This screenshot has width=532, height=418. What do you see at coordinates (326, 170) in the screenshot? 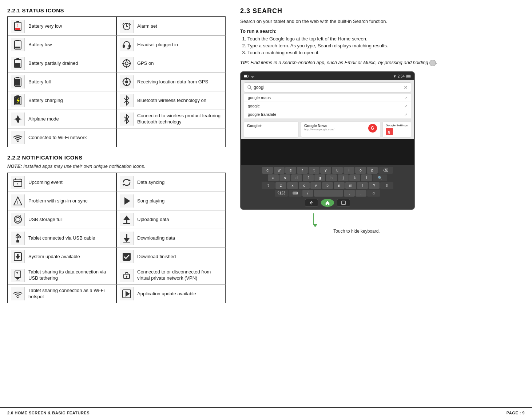
I see `key-y: y` at bounding box center [326, 170].